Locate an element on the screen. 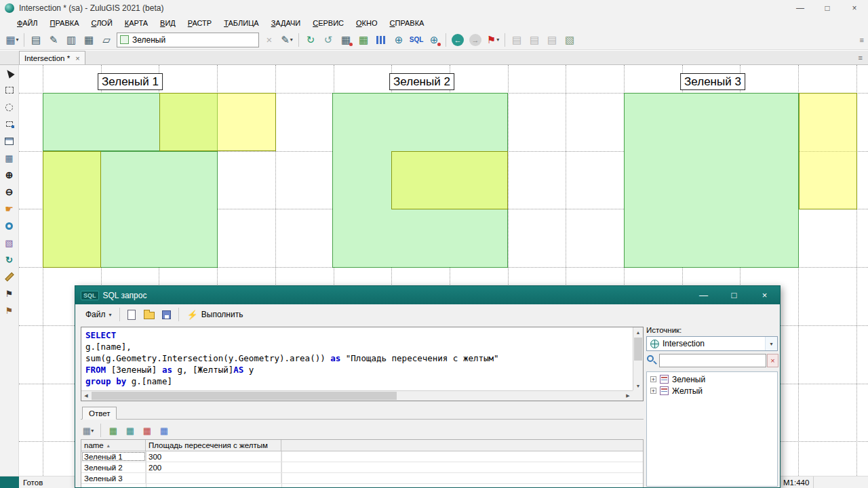 This screenshot has height=488, width=868. results-mode-combo: ▦ ▾ is located at coordinates (88, 430).